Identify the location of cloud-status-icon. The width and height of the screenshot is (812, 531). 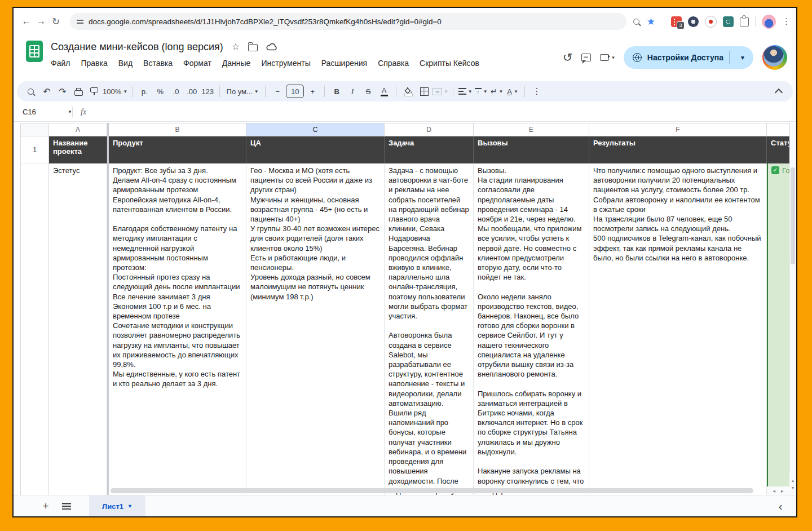
(272, 47).